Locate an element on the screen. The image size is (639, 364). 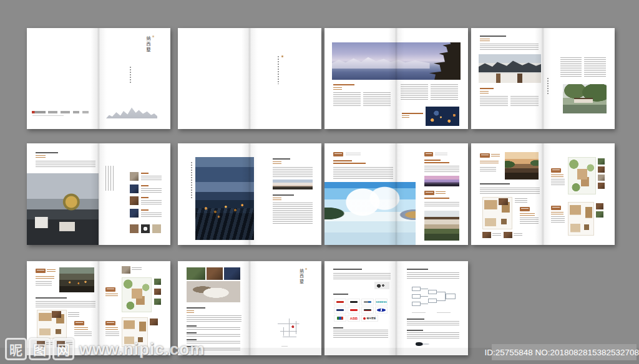
spread-floorplans-a is located at coordinates (543, 194).